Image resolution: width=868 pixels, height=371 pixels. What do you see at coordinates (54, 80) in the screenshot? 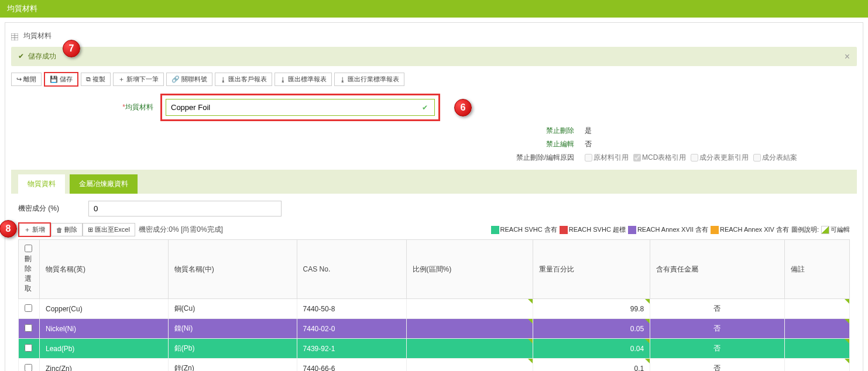
I see `save-icon: 💾` at bounding box center [54, 80].